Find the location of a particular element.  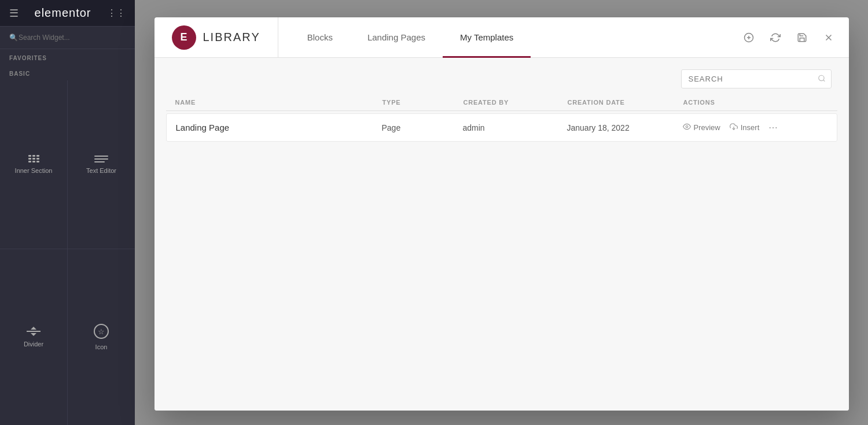

insert-icon is located at coordinates (734, 127).